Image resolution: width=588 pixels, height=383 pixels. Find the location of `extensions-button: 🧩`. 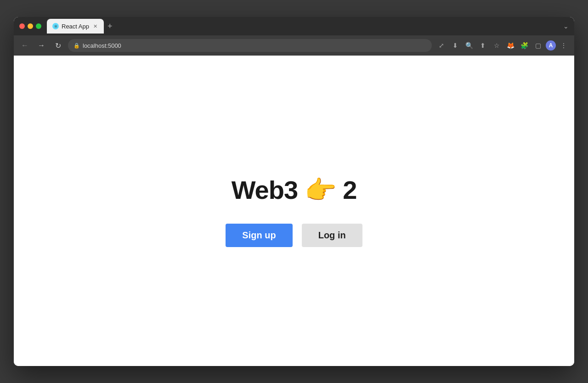

extensions-button: 🧩 is located at coordinates (524, 45).